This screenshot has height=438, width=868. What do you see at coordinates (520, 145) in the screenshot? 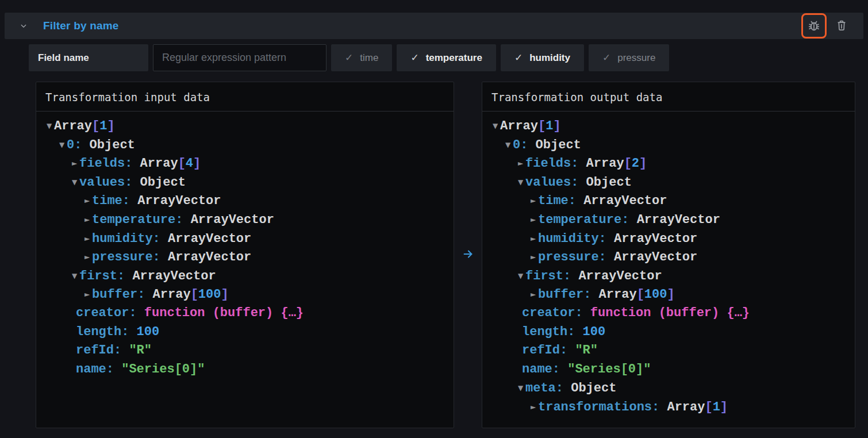
I see `json-key: 0:` at bounding box center [520, 145].